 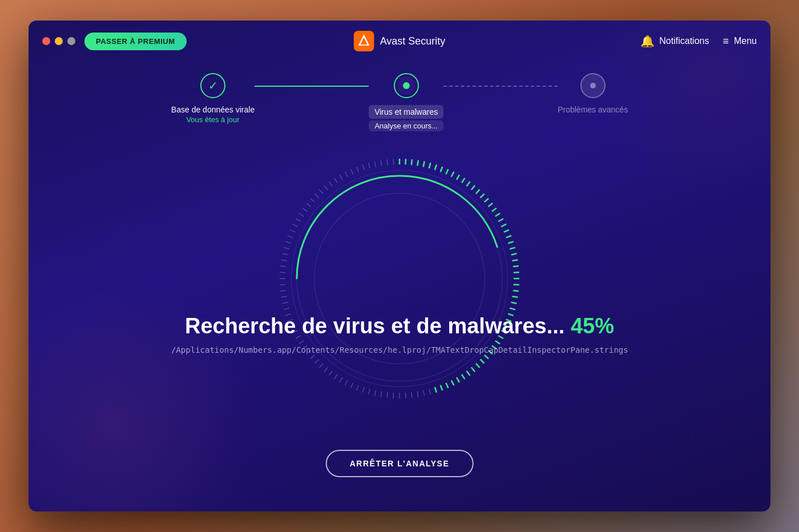 I want to click on pending-dot, so click(x=593, y=86).